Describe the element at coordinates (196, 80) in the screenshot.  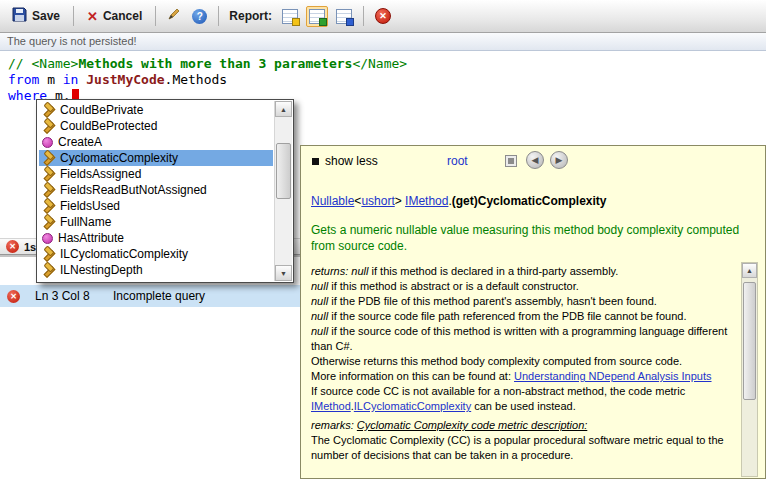
I see `code-token: .Methods` at that location.